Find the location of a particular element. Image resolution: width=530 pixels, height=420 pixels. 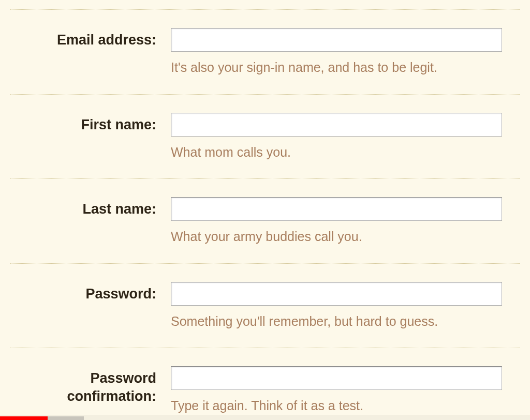

first-name-input is located at coordinates (336, 125).